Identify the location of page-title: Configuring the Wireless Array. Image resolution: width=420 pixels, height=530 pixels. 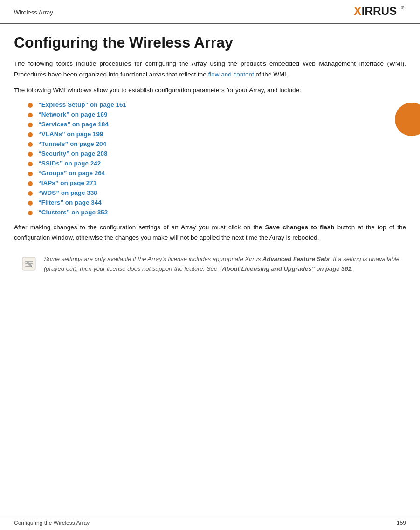
(210, 42).